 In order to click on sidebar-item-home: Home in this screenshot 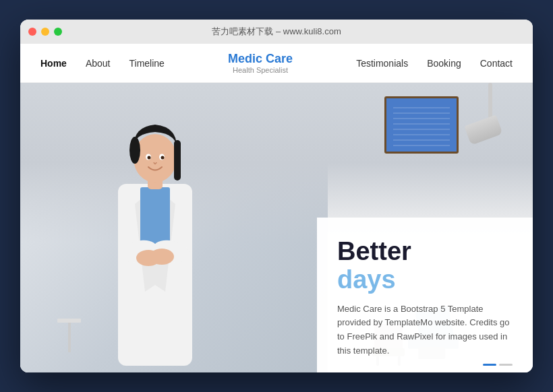, I will do `click(54, 63)`.